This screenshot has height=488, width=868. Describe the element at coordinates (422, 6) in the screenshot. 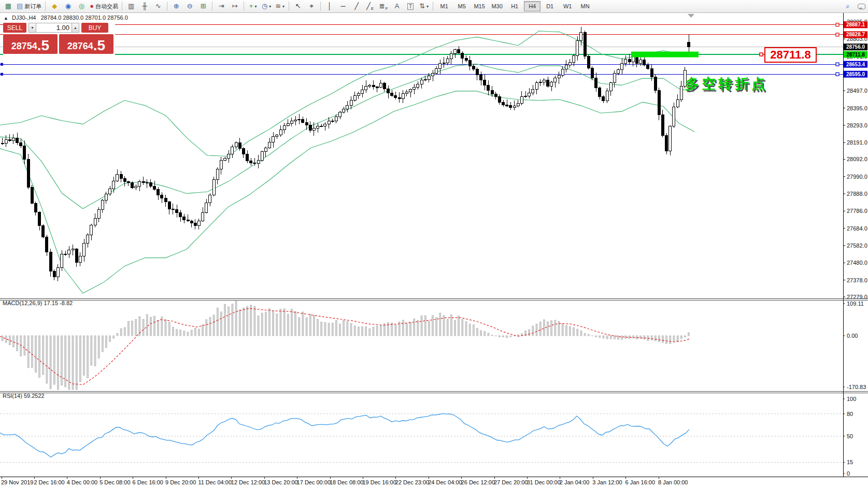

I see `arrows-icon: ⇅` at that location.